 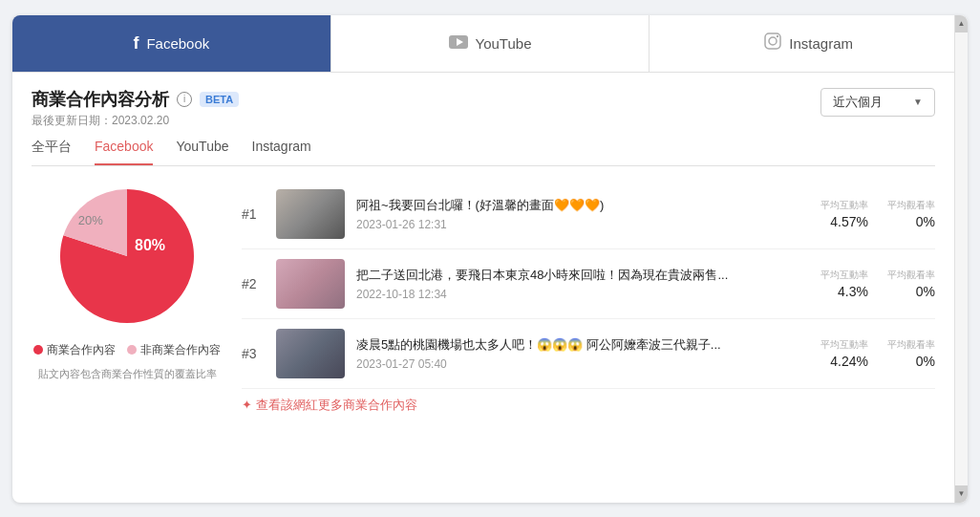 I want to click on post-metrics-3: 平均互動率 4.24% 平均觀看率 0%, so click(x=878, y=354).